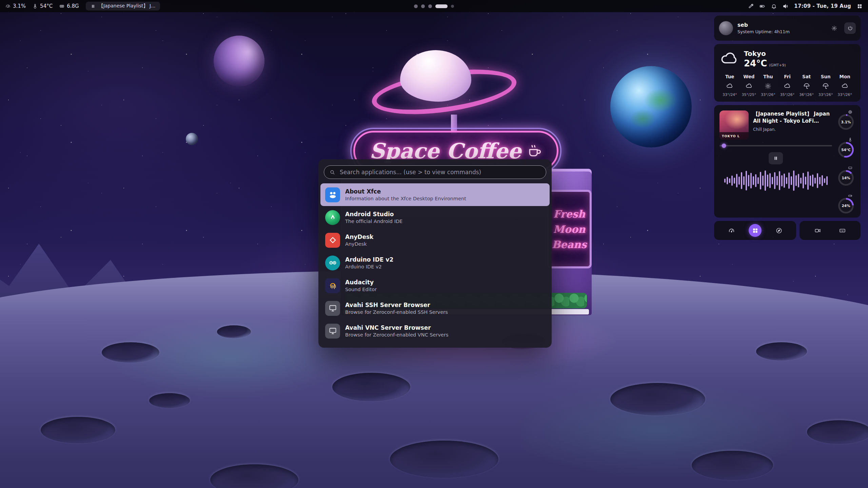 The height and width of the screenshot is (488, 868). What do you see at coordinates (777, 65) in the screenshot?
I see `weather-timezone: (GMT+9)` at bounding box center [777, 65].